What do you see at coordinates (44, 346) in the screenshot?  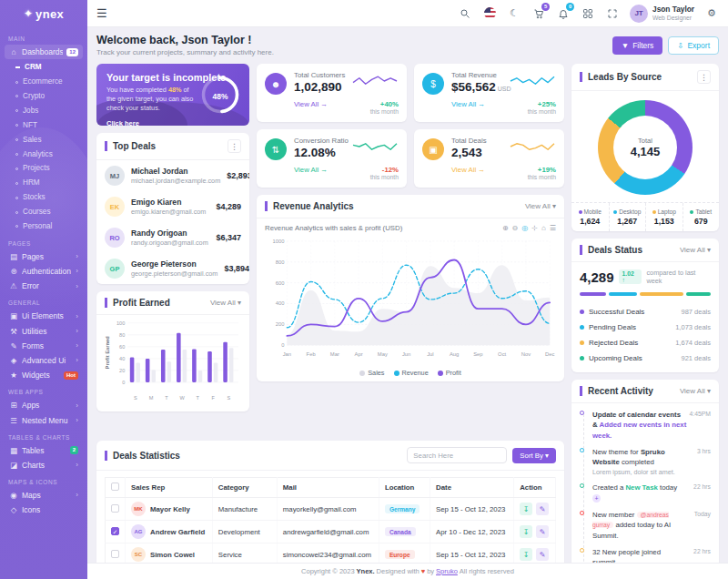 I see `sidebar-item-forms: ✎Forms›` at bounding box center [44, 346].